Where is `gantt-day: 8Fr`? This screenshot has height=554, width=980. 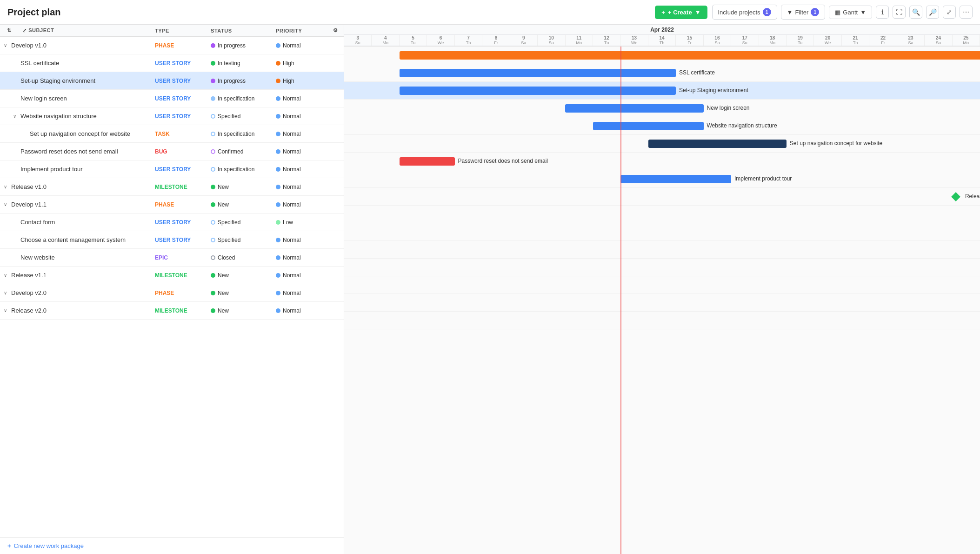 gantt-day: 8Fr is located at coordinates (496, 40).